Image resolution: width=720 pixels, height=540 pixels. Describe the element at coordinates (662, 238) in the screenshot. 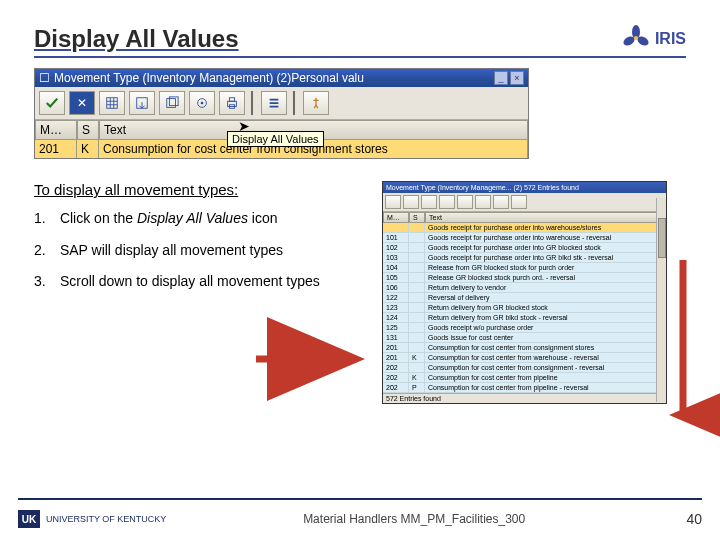

I see `scrollbar-thumb` at that location.